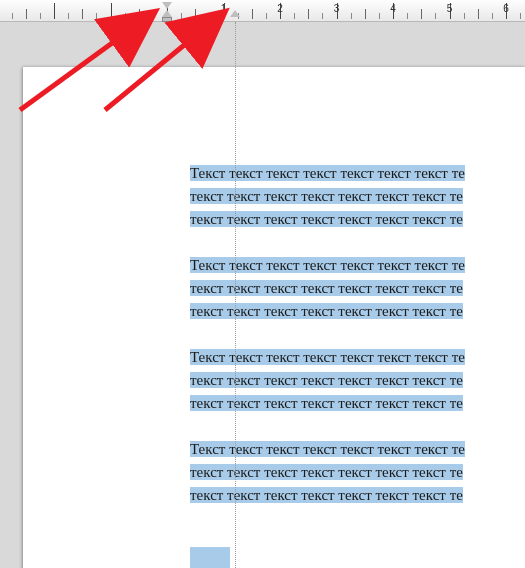 The image size is (525, 568). What do you see at coordinates (262, 11) in the screenshot?
I see `horizontal-ruler: 123456` at bounding box center [262, 11].